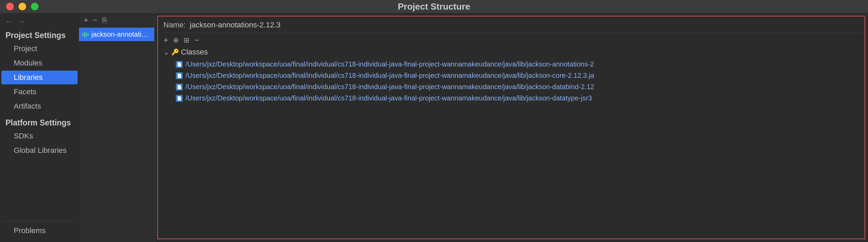 The image size is (868, 242). Describe the element at coordinates (166, 40) in the screenshot. I see `add-class-button: +` at that location.